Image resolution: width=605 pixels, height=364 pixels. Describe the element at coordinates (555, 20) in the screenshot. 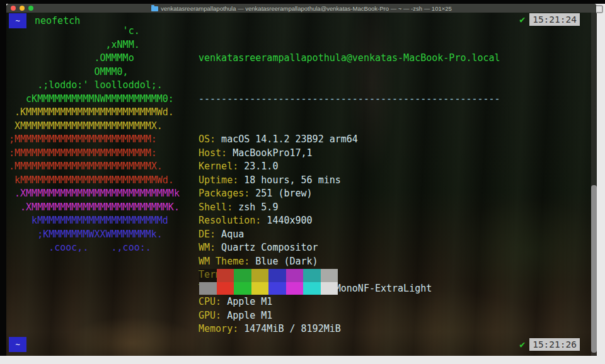

I see `timestamp-top: 15:21:24` at that location.